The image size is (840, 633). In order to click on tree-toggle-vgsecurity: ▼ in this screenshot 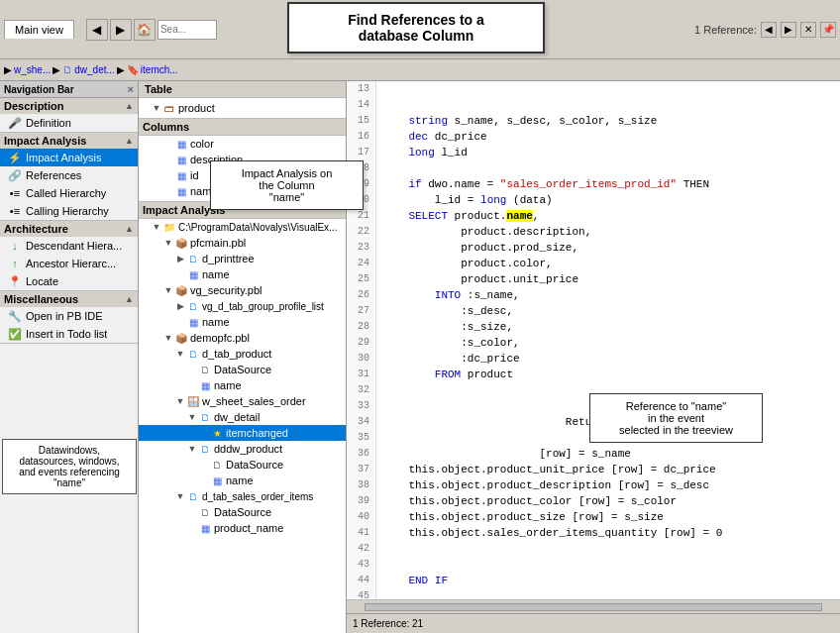, I will do `click(168, 290)`.